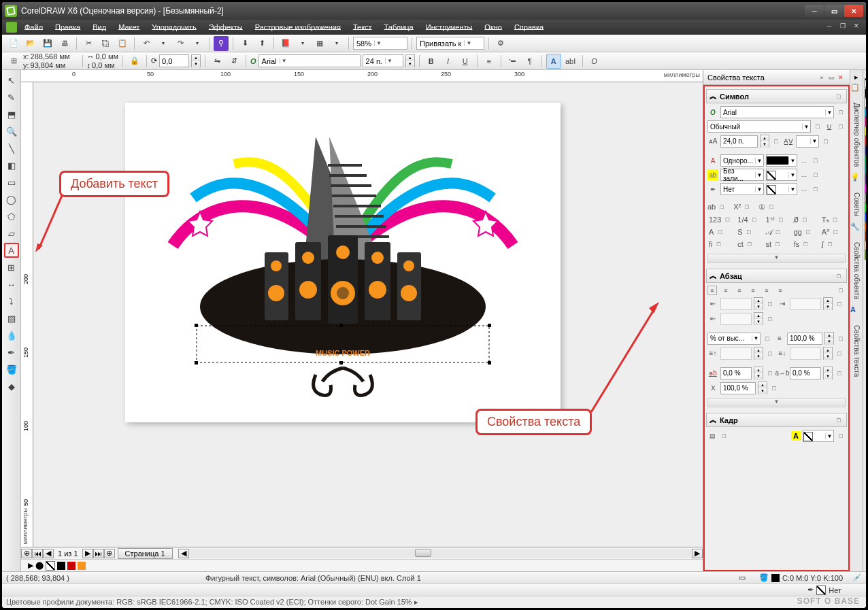 The width and height of the screenshot is (868, 610). I want to click on print-button: 🖶, so click(65, 44).